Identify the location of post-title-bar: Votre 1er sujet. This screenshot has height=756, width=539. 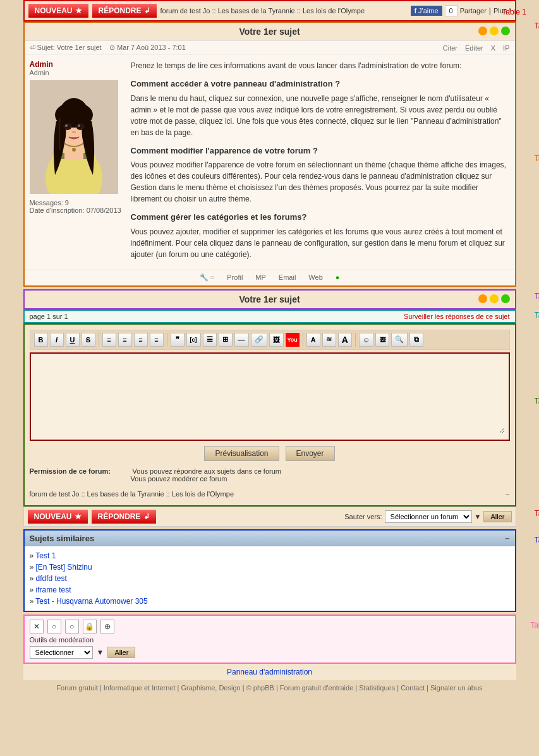
(270, 32).